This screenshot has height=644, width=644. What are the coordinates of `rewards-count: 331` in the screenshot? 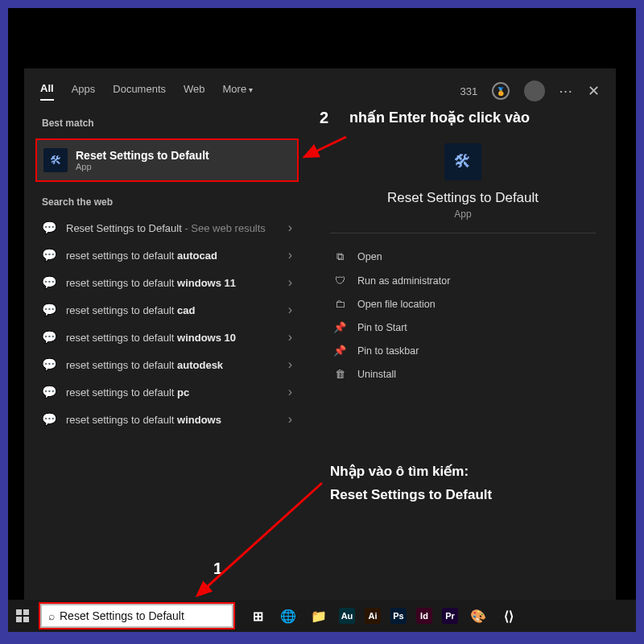 It's located at (469, 92).